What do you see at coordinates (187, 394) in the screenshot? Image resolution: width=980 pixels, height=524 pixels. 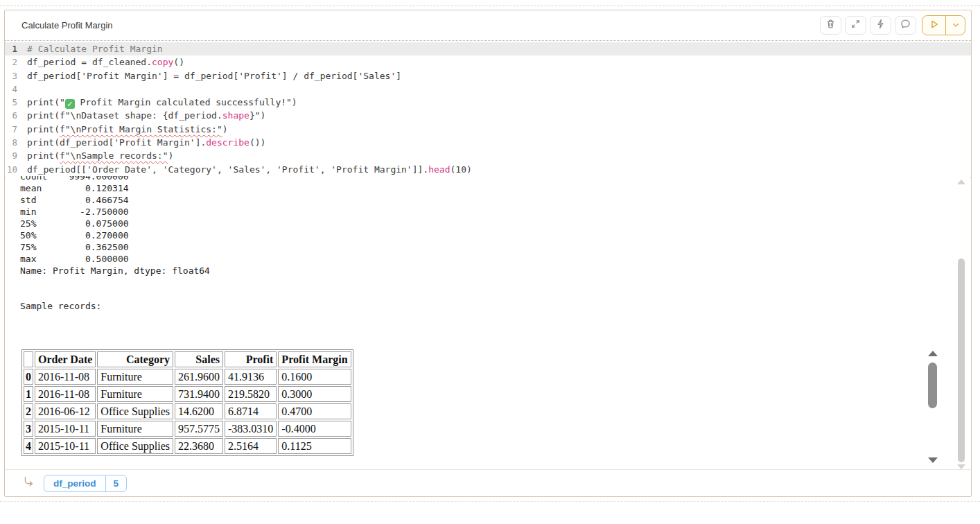 I see `table-row: 12016-11-08Furniture731.9400219.58200.30…` at bounding box center [187, 394].